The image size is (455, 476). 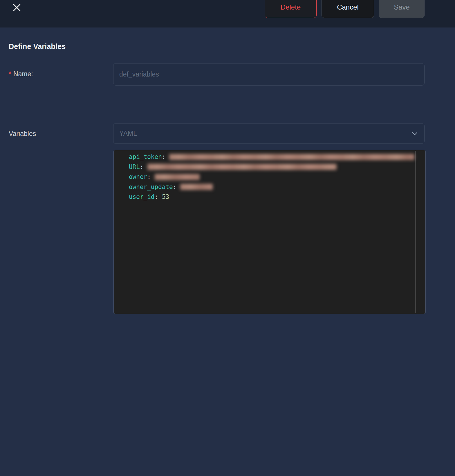 What do you see at coordinates (265, 133) in the screenshot?
I see `select-value: YAML` at bounding box center [265, 133].